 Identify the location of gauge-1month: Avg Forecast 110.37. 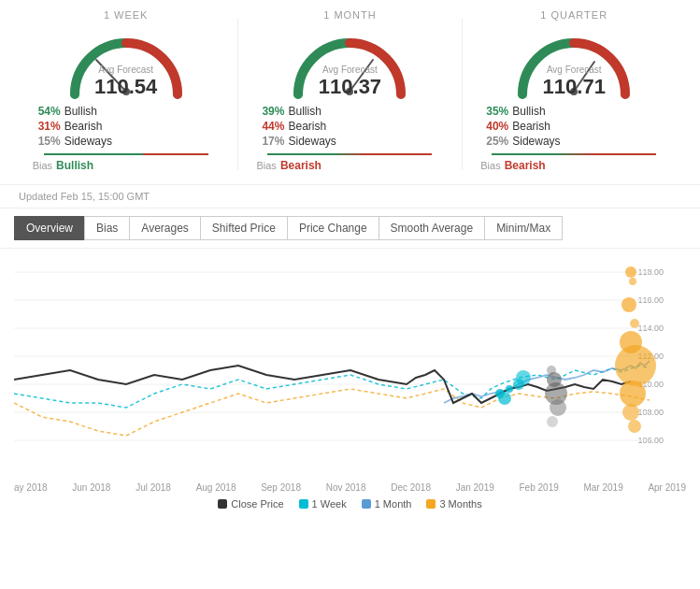
(350, 62).